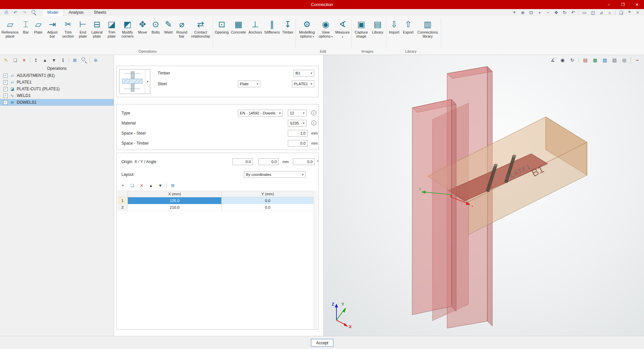 The width and height of the screenshot is (644, 349). I want to click on minimize-button: –, so click(609, 5).